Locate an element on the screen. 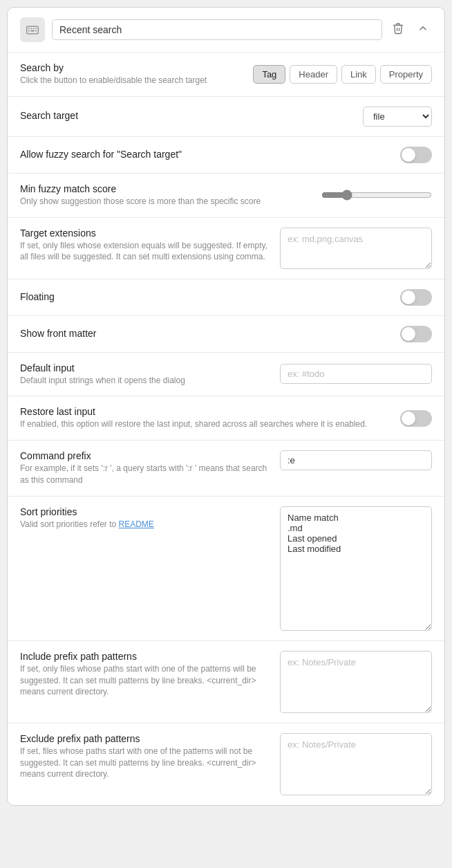 Image resolution: width=452 pixels, height=868 pixels. include-prefix-title: Include prefix path patterns is located at coordinates (144, 656).